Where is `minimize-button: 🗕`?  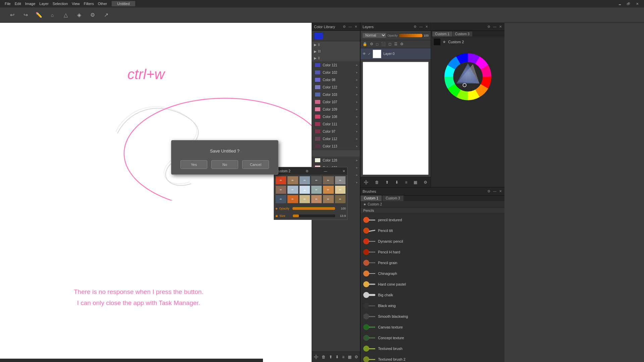
minimize-button: 🗕 is located at coordinates (620, 4).